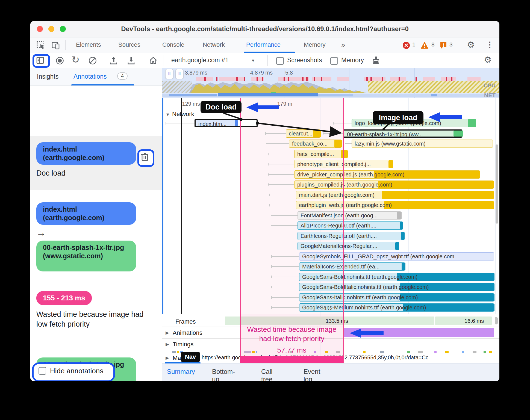 The height and width of the screenshot is (420, 530). I want to click on warning-count: 8, so click(433, 45).